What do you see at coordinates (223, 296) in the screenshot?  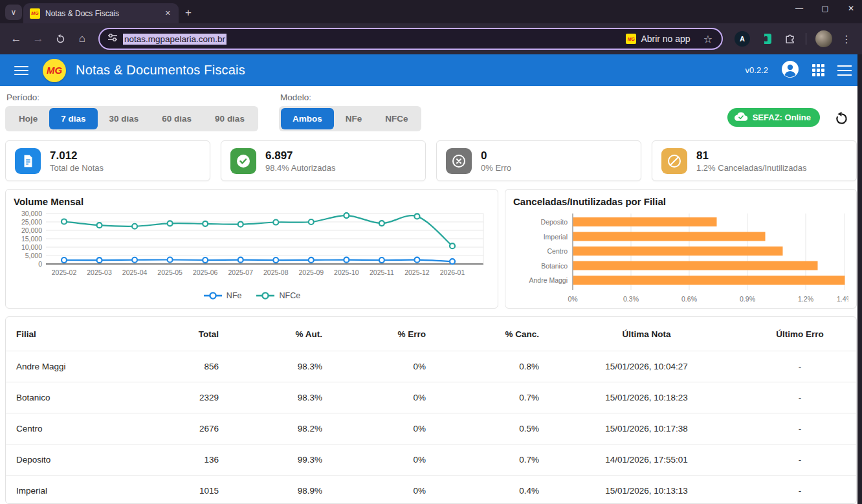 I see `legend-item-nfe: NFe` at bounding box center [223, 296].